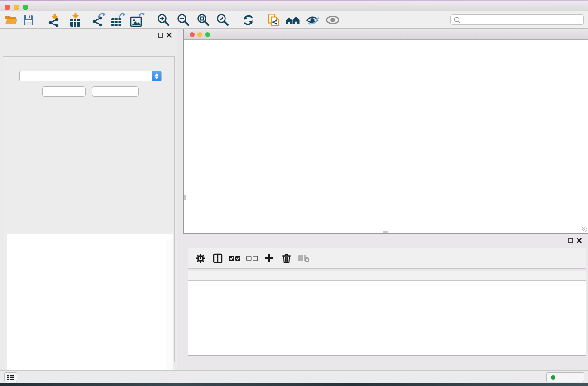 The width and height of the screenshot is (588, 386). I want to click on save-session-icon, so click(29, 20).